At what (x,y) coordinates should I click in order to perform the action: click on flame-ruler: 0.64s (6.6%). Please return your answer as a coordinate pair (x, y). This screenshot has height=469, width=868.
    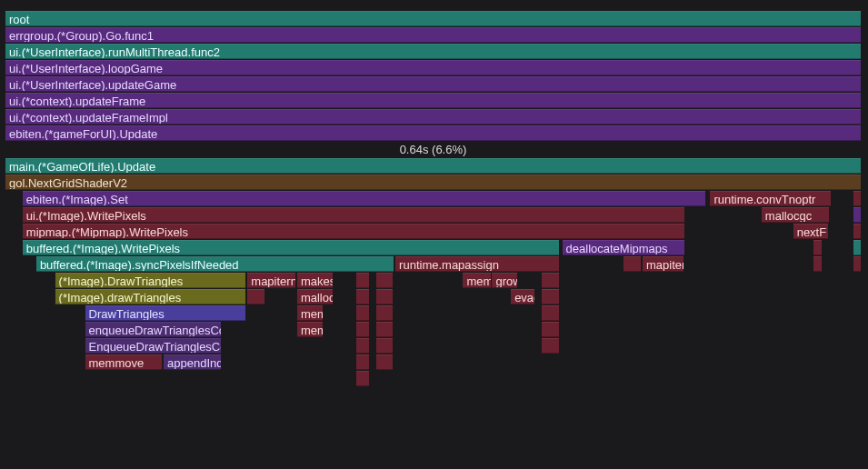
    Looking at the image, I should click on (433, 150).